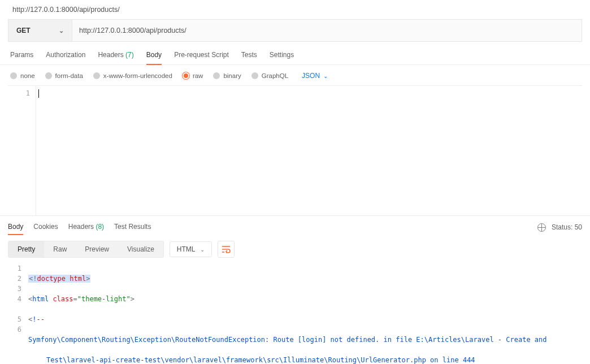 The height and width of the screenshot is (364, 590). I want to click on tab-title: http://127.0.0.1:8000/api/products/, so click(295, 10).